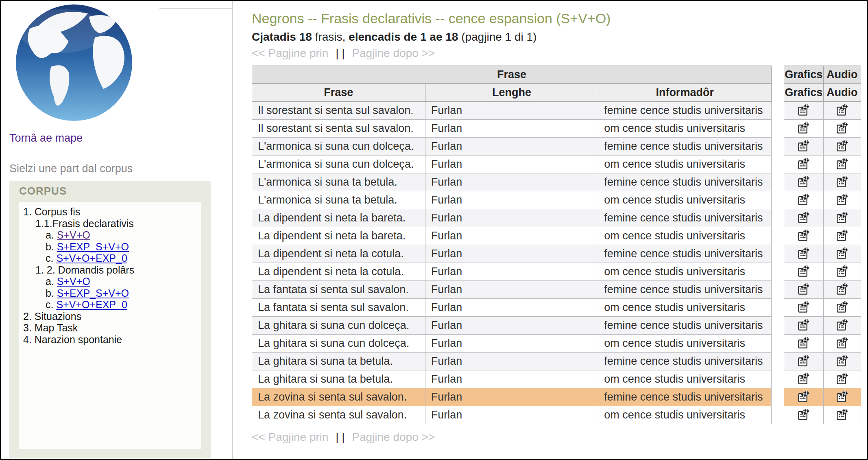  Describe the element at coordinates (512, 182) in the screenshot. I see `table-row: L'armonica si suna ta betula.Furlanfemin…` at that location.